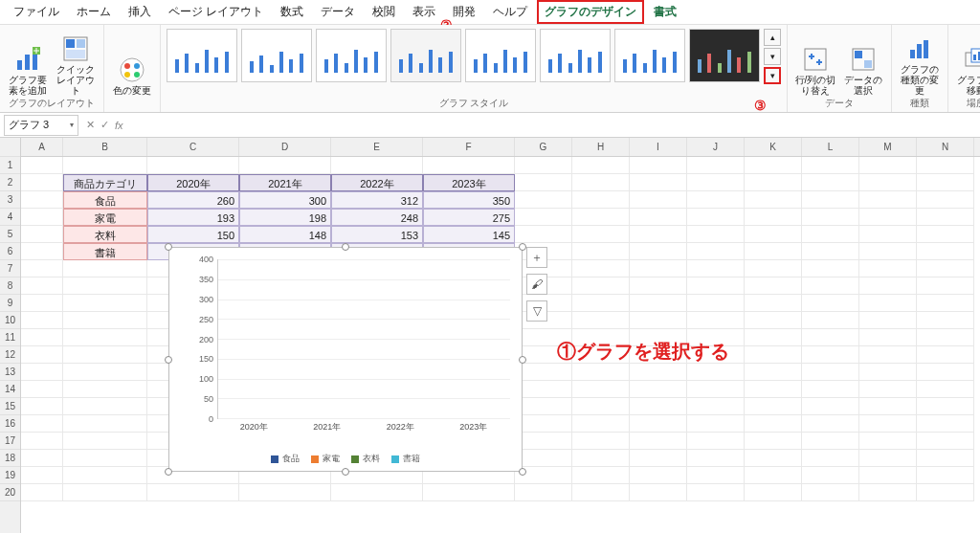  Describe the element at coordinates (469, 234) in the screenshot. I see `cell-F5: 145` at that location.